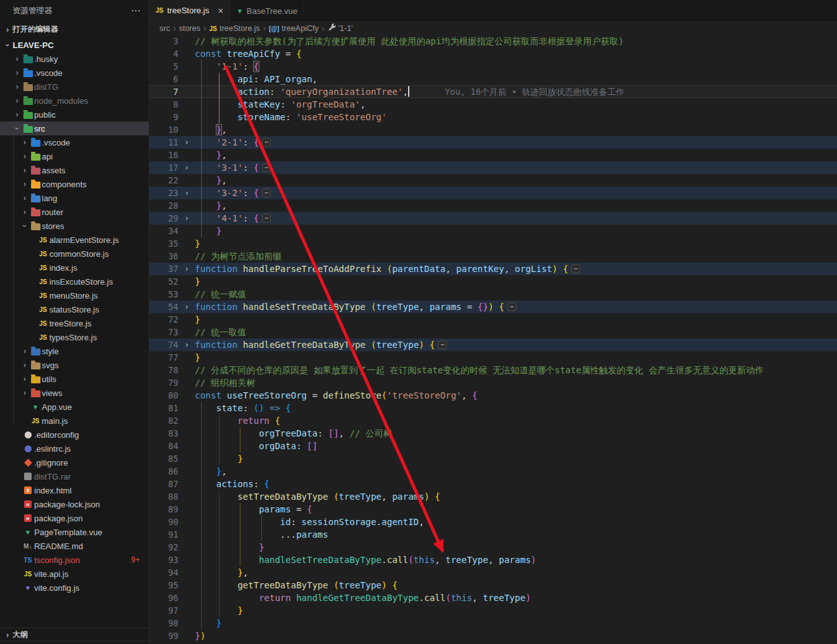 The height and width of the screenshot is (644, 837). Describe the element at coordinates (75, 170) in the screenshot. I see `tree-item-assets: ›assets` at that location.